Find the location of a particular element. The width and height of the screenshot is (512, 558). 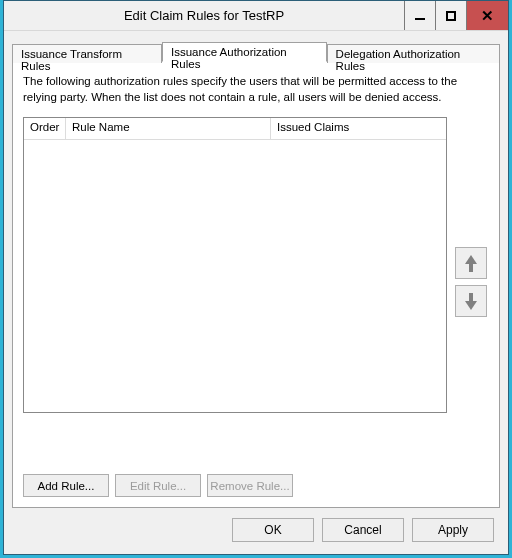

arrow-down-icon is located at coordinates (471, 302).